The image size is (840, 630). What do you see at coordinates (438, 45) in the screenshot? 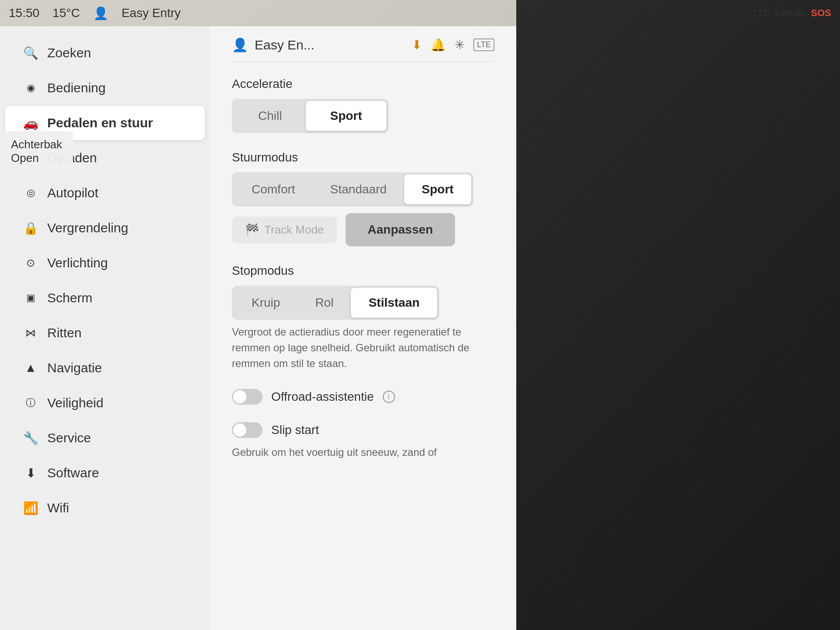
I see `notification-icon: 🔔` at bounding box center [438, 45].